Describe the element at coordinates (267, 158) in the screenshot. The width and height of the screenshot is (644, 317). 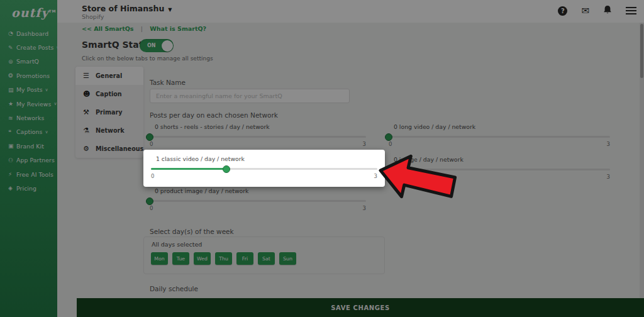
I see `slider-label: 1 classic video / day / network` at that location.